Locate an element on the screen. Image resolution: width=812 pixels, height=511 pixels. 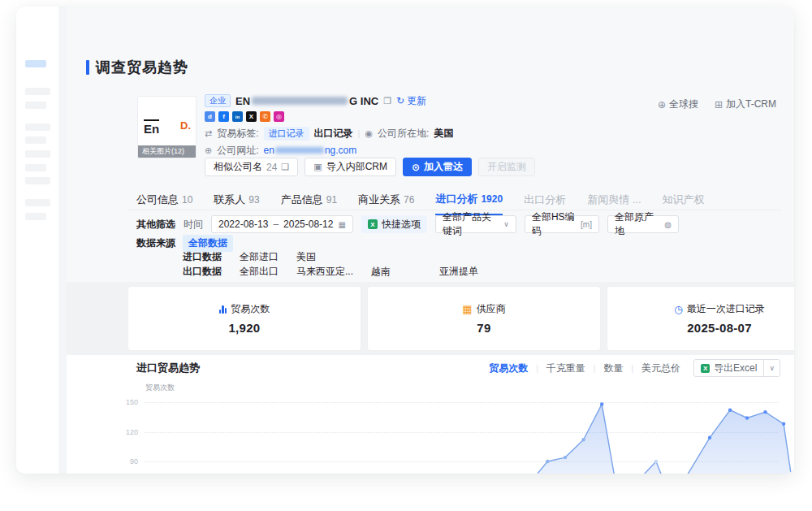
linkedin-icon: in is located at coordinates (237, 117).